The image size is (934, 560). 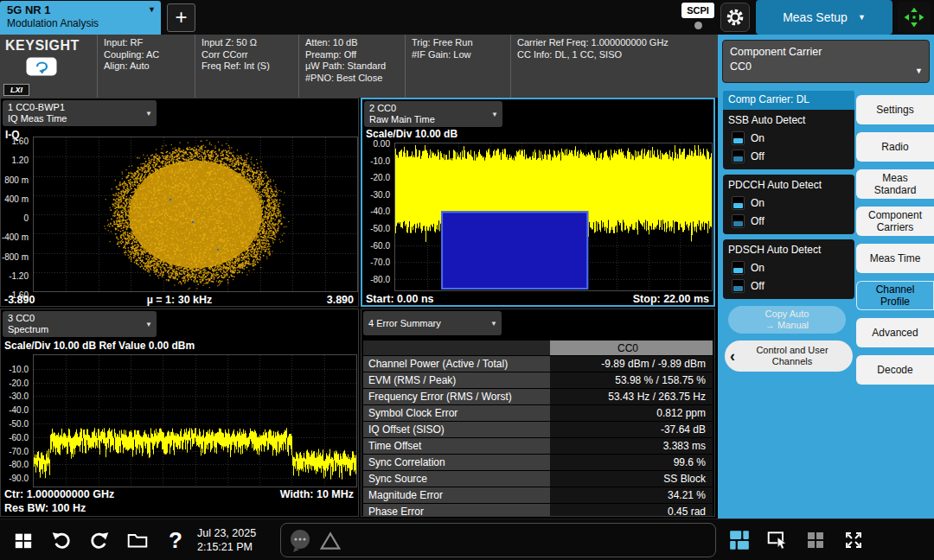 What do you see at coordinates (330, 543) in the screenshot?
I see `triangle-annotation-button` at bounding box center [330, 543].